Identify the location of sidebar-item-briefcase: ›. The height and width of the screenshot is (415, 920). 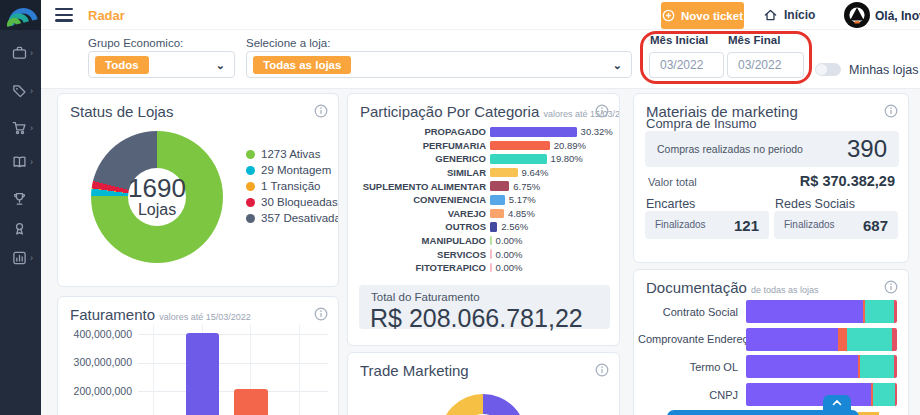
(20, 55).